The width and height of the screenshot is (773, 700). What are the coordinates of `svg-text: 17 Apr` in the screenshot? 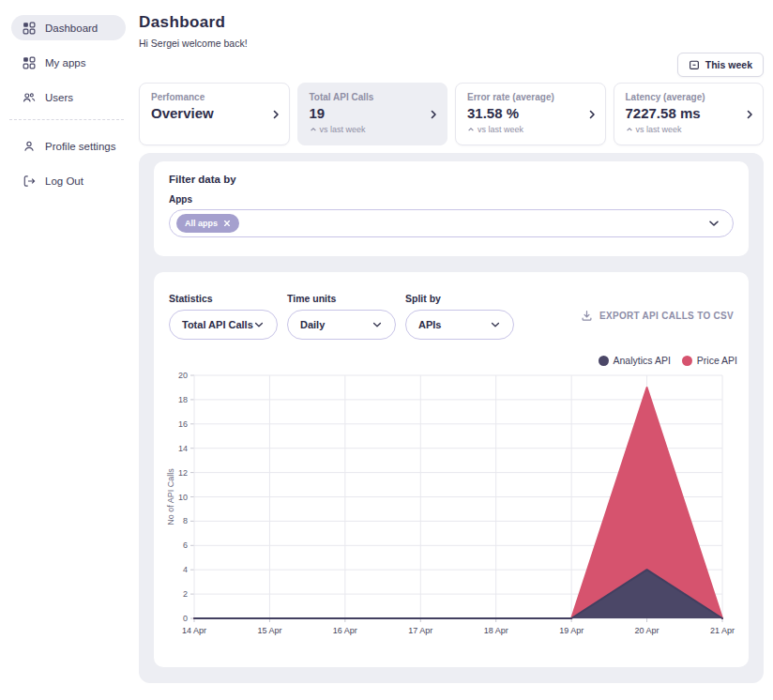 It's located at (420, 631).